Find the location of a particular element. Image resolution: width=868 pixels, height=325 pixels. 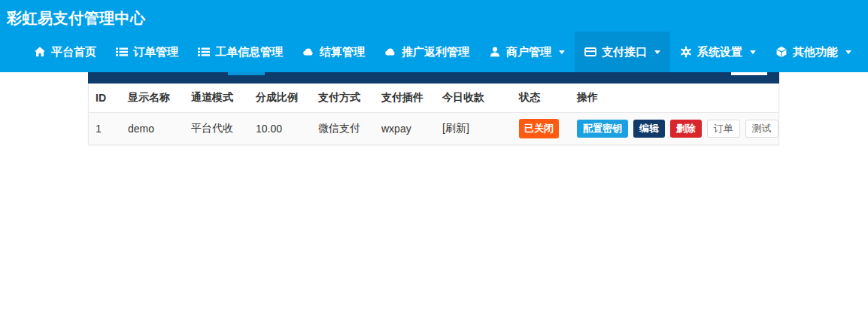

col-header-id: ID is located at coordinates (105, 98).